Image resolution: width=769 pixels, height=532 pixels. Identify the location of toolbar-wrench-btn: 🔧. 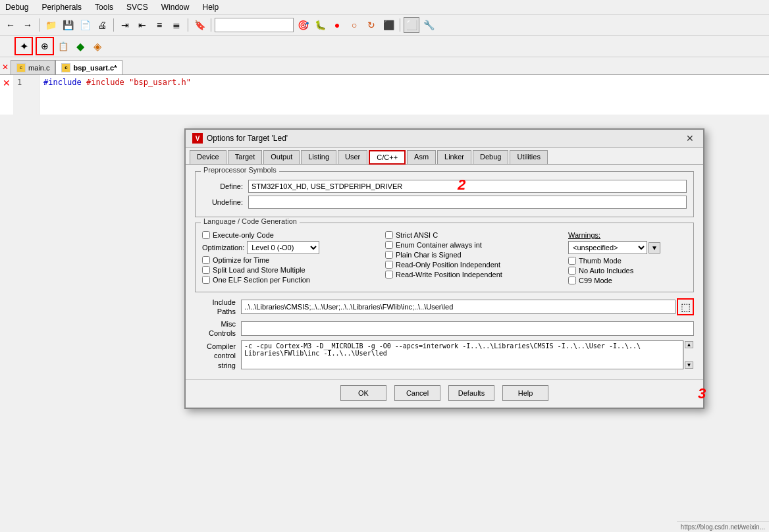
(429, 25).